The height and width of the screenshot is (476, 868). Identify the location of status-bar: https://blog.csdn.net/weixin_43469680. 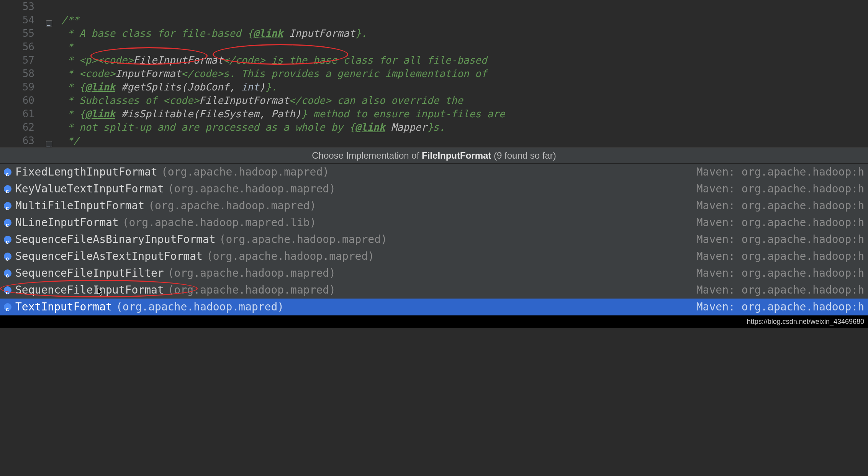
(434, 322).